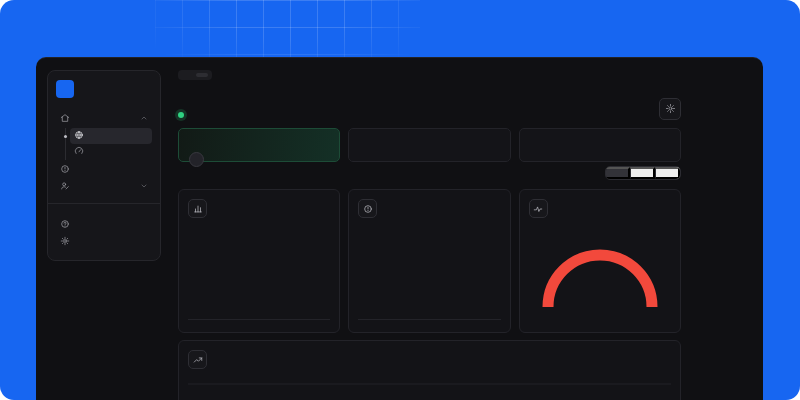 This screenshot has height=400, width=800. What do you see at coordinates (198, 360) in the screenshot?
I see `trend-line-icon` at bounding box center [198, 360].